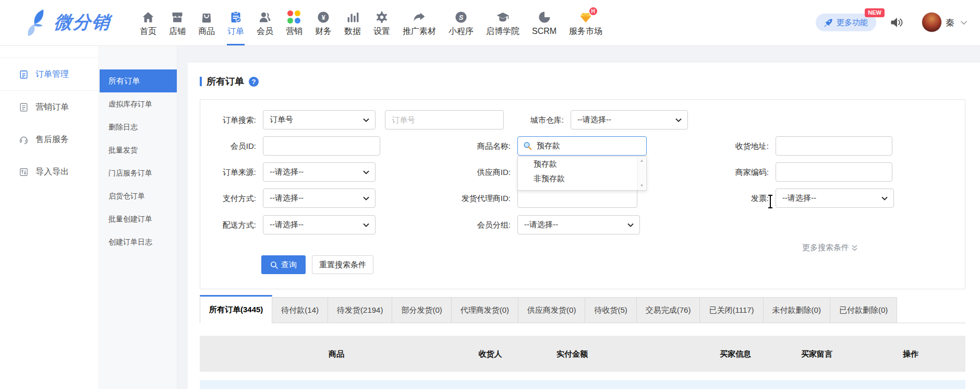 Image resolution: width=980 pixels, height=389 pixels. I want to click on submenu-item-virtual-stock-orders: 虚拟库存订单, so click(138, 104).